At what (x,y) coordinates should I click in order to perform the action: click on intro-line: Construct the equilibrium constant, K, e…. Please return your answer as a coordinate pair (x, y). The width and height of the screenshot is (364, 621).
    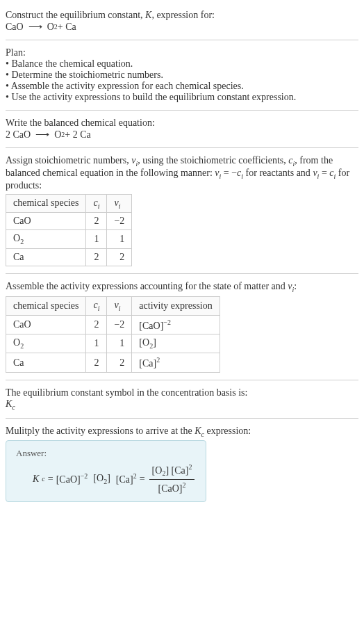
    Looking at the image, I should click on (182, 15).